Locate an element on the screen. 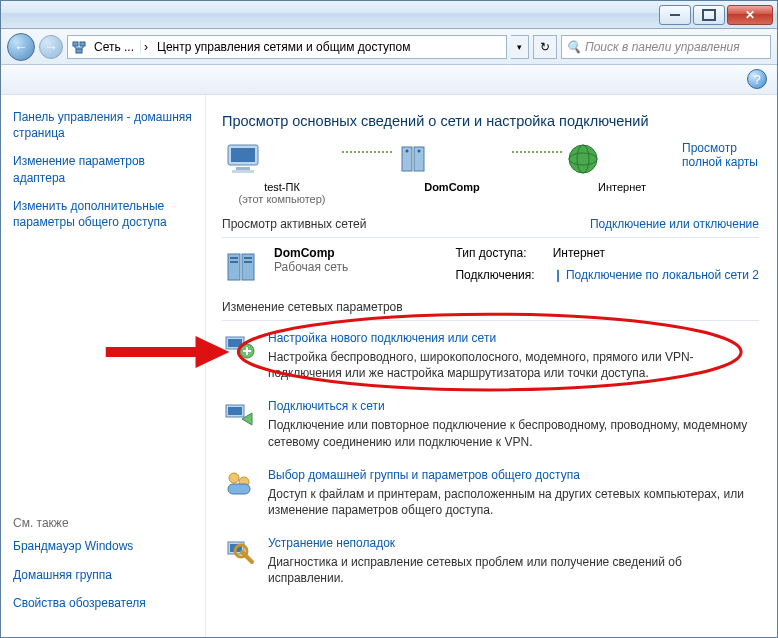 The image size is (778, 638). sidebar-link-internet-options: Свойства обозревателя is located at coordinates (103, 603).